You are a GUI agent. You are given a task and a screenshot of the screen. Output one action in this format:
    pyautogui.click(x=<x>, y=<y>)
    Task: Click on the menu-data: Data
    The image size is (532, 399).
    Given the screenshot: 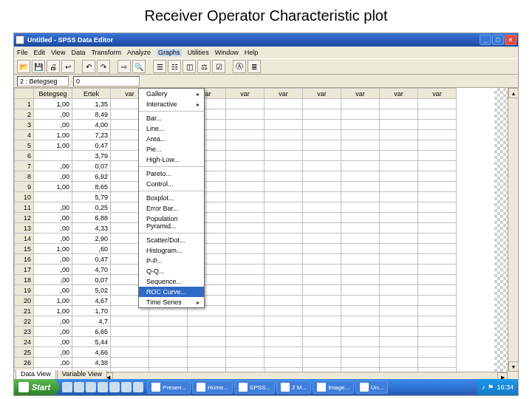 What is the action you would take?
    pyautogui.click(x=78, y=52)
    